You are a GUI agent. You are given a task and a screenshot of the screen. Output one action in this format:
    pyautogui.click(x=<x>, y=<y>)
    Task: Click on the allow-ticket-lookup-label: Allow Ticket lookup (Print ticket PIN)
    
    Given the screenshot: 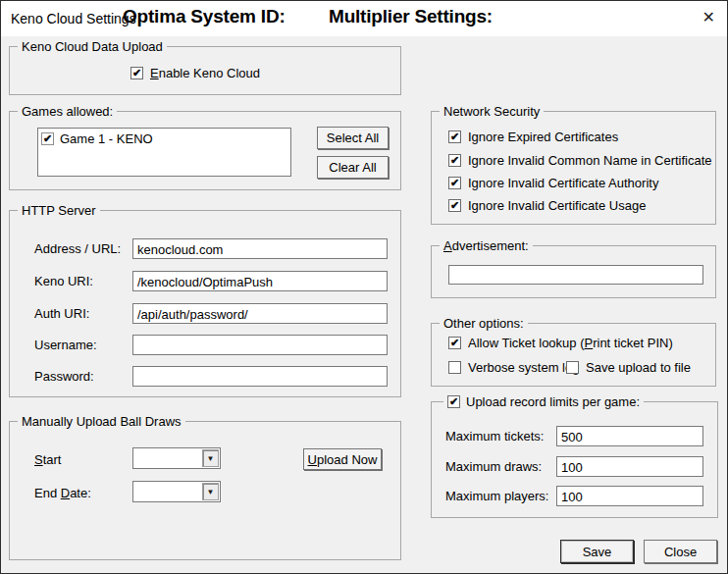 What is the action you would take?
    pyautogui.click(x=571, y=343)
    